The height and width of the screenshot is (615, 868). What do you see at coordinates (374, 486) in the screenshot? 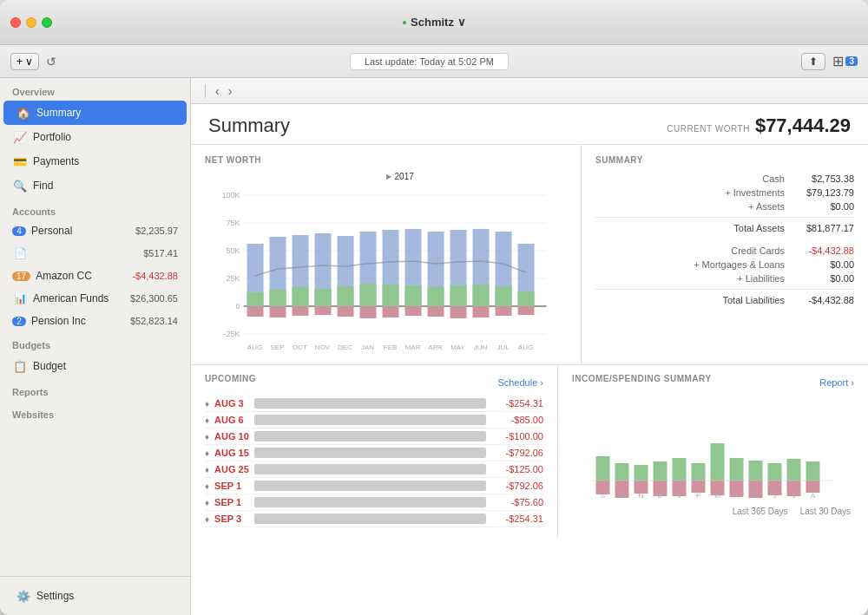
I see `upcoming-row-6: ♦ SEP 1 ███████████████ -$792.06` at bounding box center [374, 486].